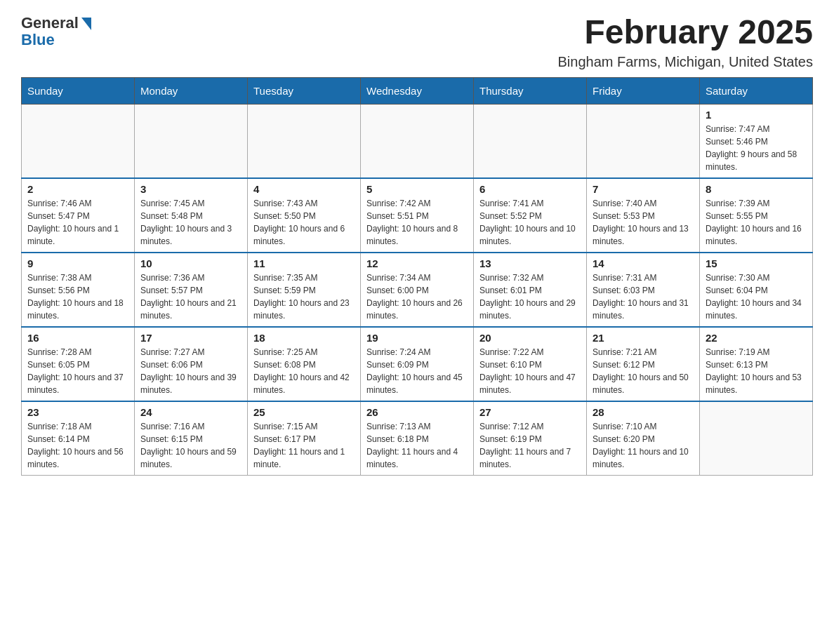 Image resolution: width=834 pixels, height=644 pixels. What do you see at coordinates (79, 90) in the screenshot?
I see `col-sunday: Sunday` at bounding box center [79, 90].